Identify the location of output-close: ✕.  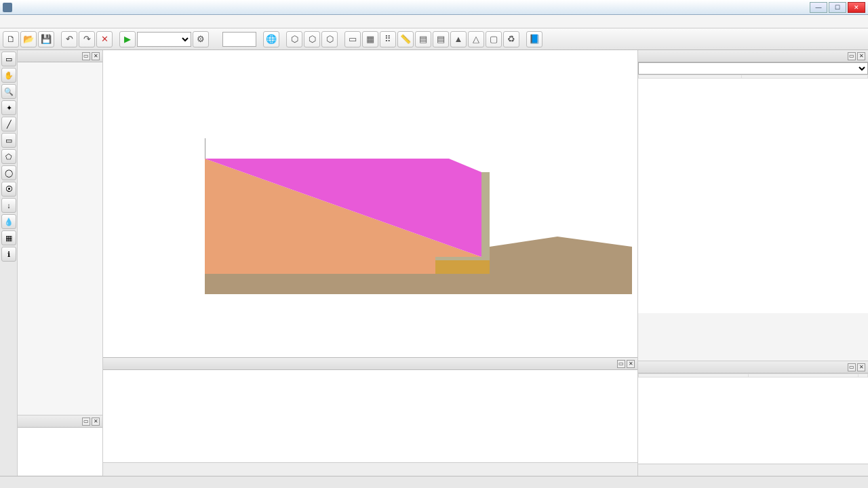
(631, 364).